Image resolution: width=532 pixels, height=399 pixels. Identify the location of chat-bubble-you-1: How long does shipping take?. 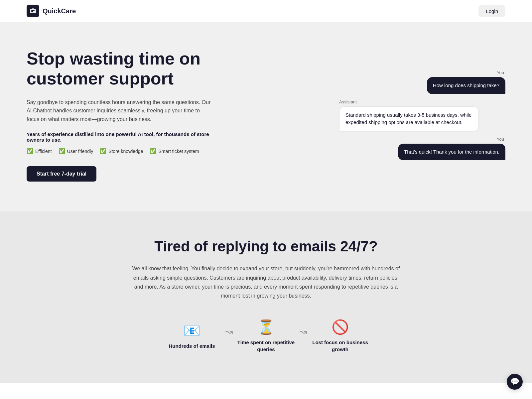
(466, 86).